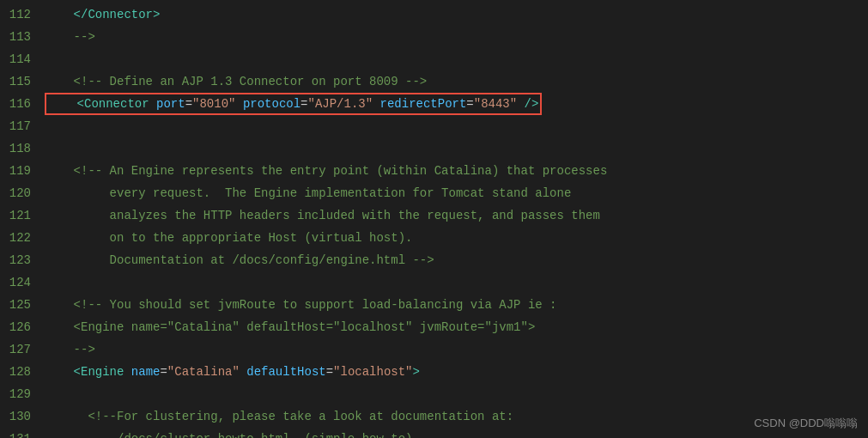 The image size is (868, 438). I want to click on line-number: 125, so click(22, 305).